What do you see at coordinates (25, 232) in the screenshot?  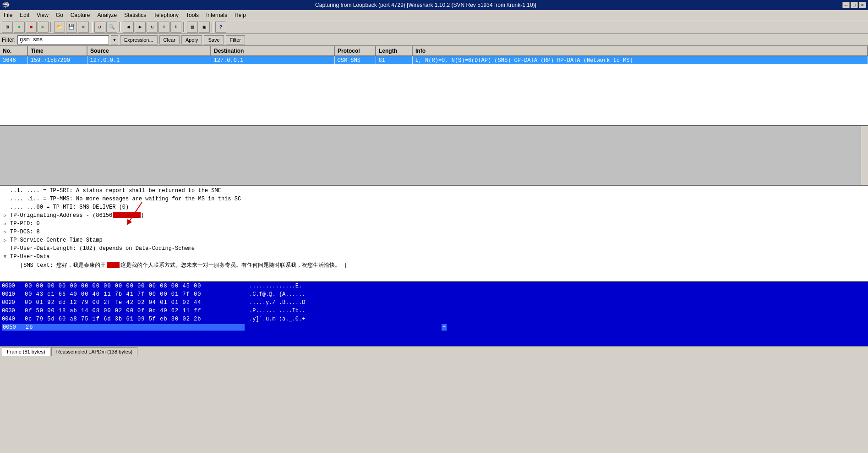 I see `detail-text: TP-DCS: 8` at bounding box center [25, 232].